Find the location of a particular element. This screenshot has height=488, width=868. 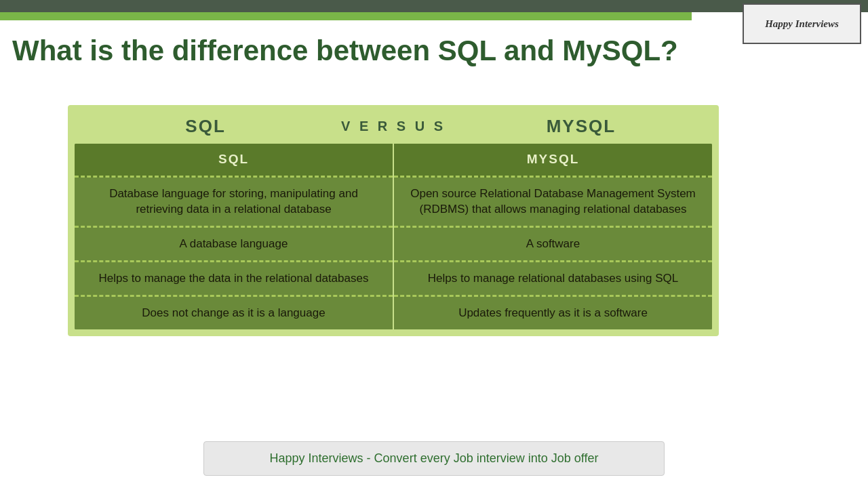

page-title: What is the difference between SQL and M… is located at coordinates (345, 51).